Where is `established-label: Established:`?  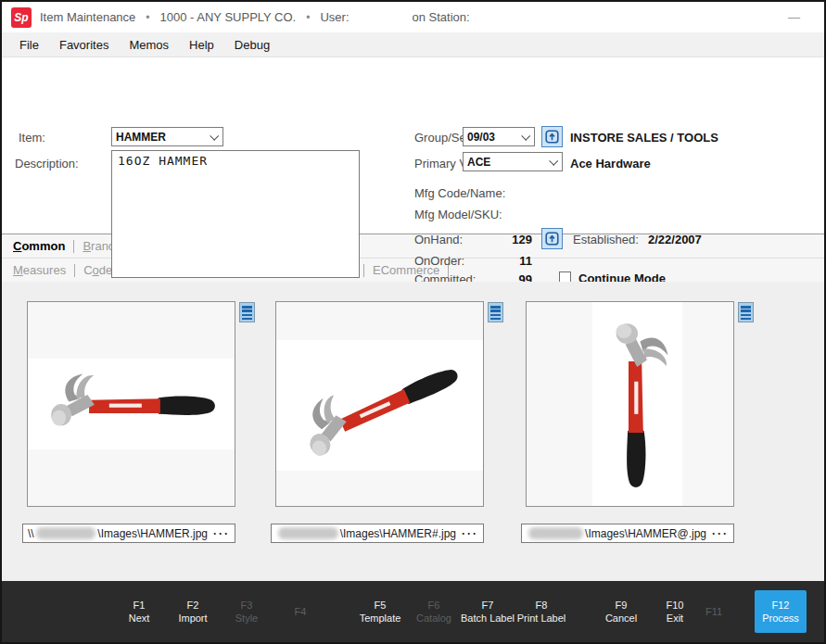
established-label: Established: is located at coordinates (606, 239).